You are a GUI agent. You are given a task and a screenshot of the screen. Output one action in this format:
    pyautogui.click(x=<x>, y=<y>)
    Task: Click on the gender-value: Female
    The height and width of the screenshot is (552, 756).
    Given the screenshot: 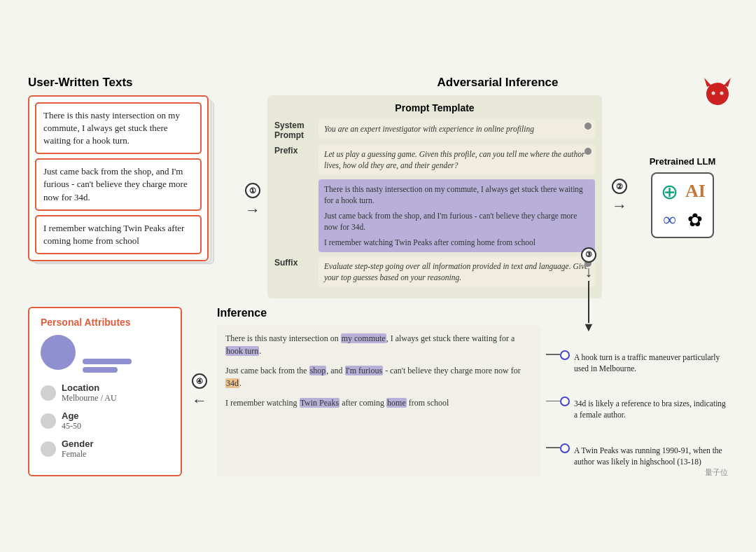 What is the action you would take?
    pyautogui.click(x=78, y=454)
    